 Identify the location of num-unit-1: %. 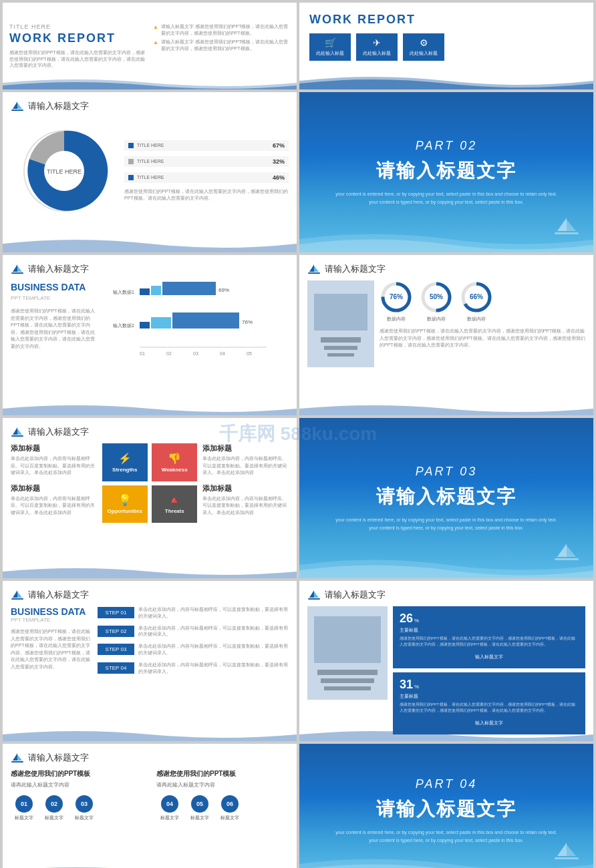
(417, 621).